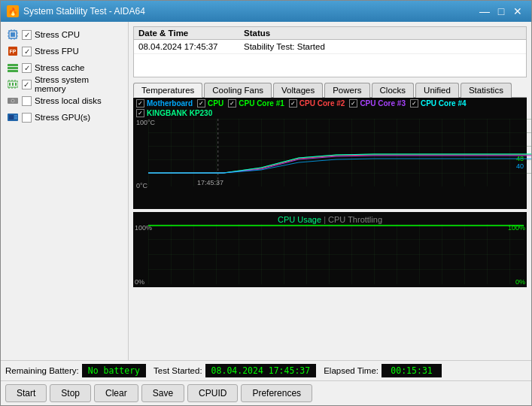 The height and width of the screenshot is (406, 532). What do you see at coordinates (13, 84) in the screenshot?
I see `memory-icon` at bounding box center [13, 84].